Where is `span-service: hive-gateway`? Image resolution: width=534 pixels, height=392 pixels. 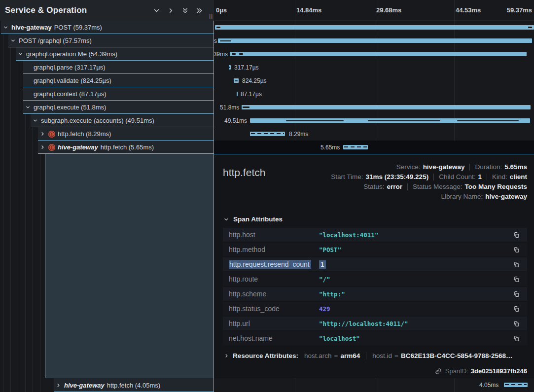
span-service: hive-gateway is located at coordinates (32, 28).